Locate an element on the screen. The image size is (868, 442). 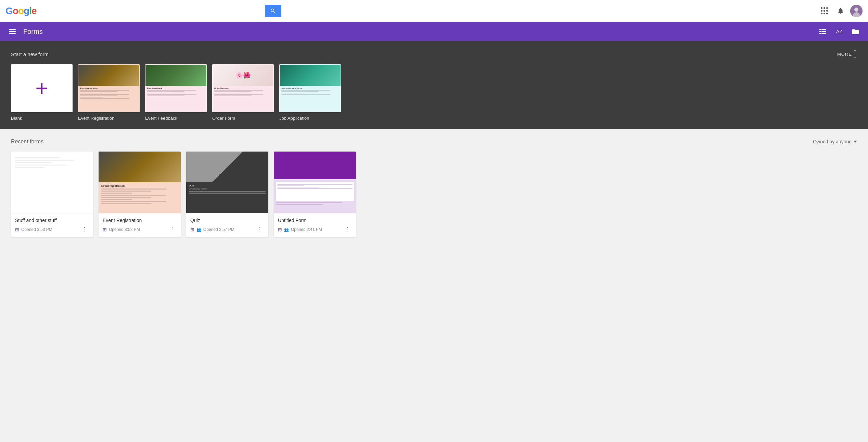
apps-icon is located at coordinates (824, 11).